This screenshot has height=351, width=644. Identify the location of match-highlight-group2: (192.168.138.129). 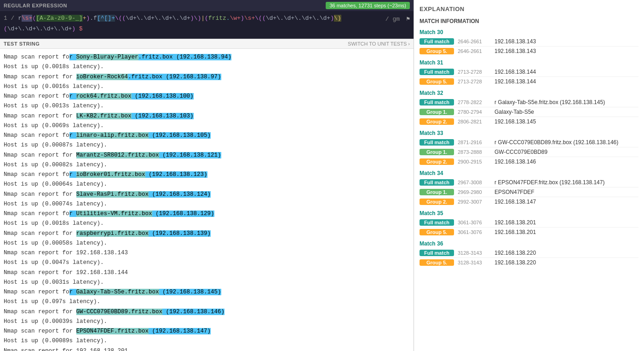
(185, 214).